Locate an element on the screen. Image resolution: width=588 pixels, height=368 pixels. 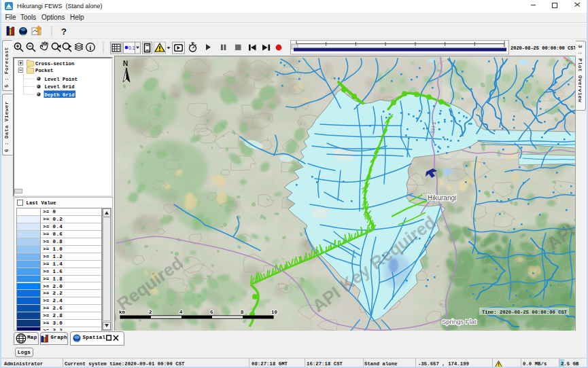
svg-text: km is located at coordinates (122, 312).